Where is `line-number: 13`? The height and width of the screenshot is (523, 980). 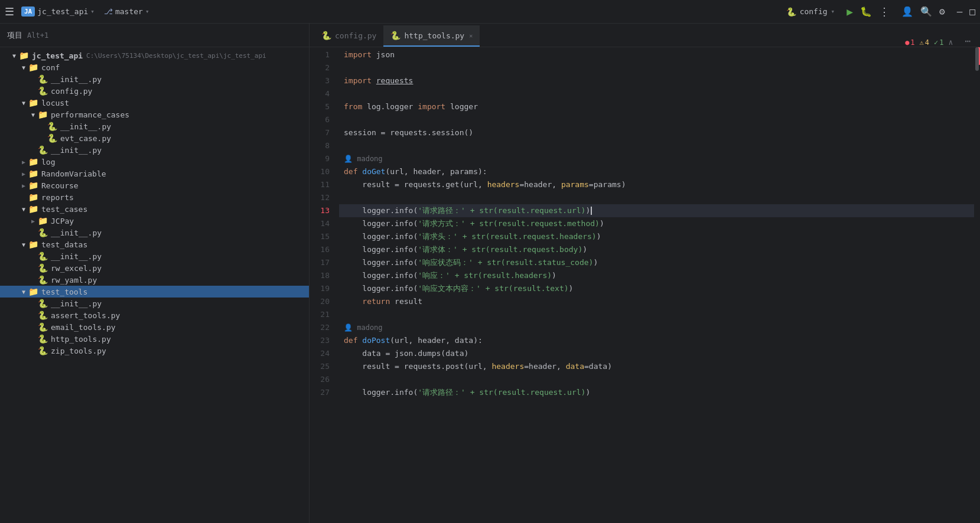 line-number: 13 is located at coordinates (322, 211).